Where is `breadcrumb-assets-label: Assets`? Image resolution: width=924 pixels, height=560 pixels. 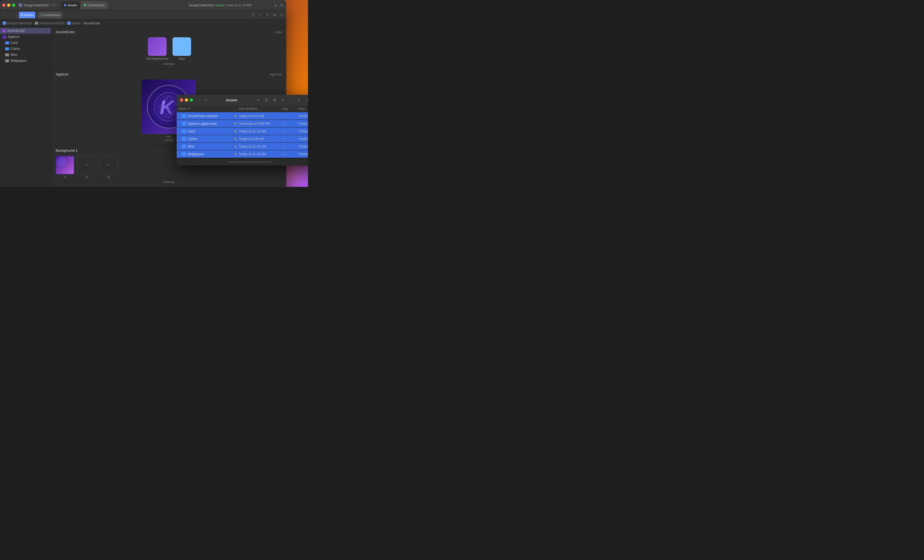
breadcrumb-assets-label: Assets is located at coordinates (76, 23).